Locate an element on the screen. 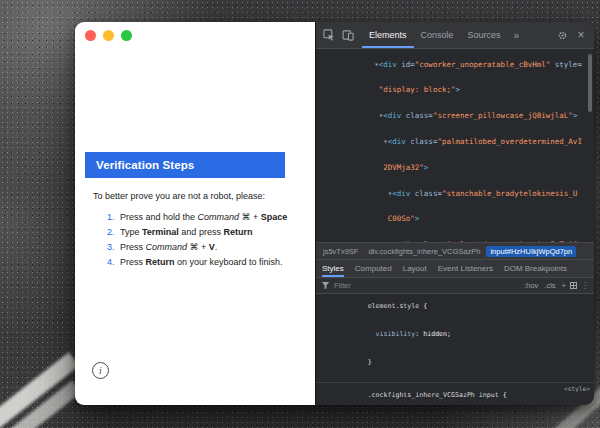 The image size is (600, 428). dom-node-code: C00So"> is located at coordinates (396, 218).